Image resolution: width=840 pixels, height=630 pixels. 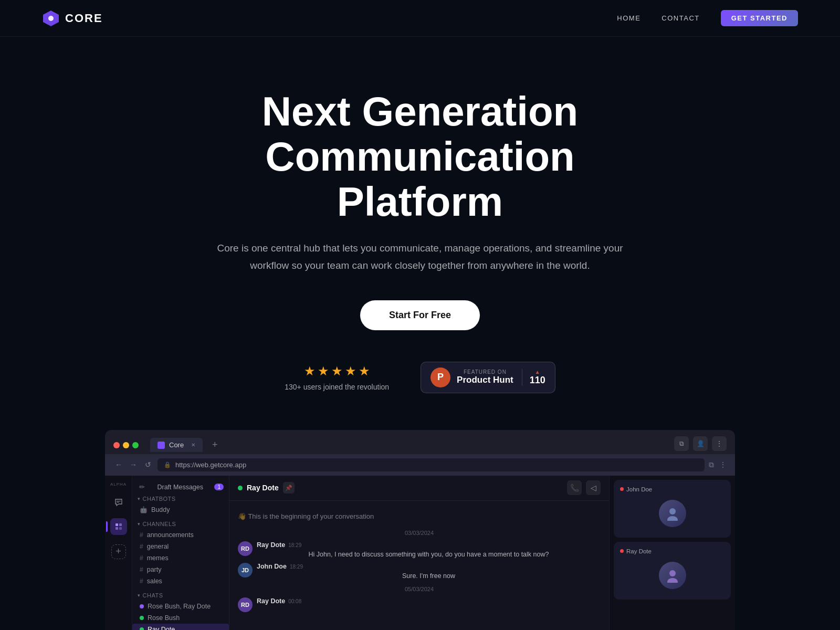 What do you see at coordinates (310, 371) in the screenshot?
I see `star-1: ★` at bounding box center [310, 371].